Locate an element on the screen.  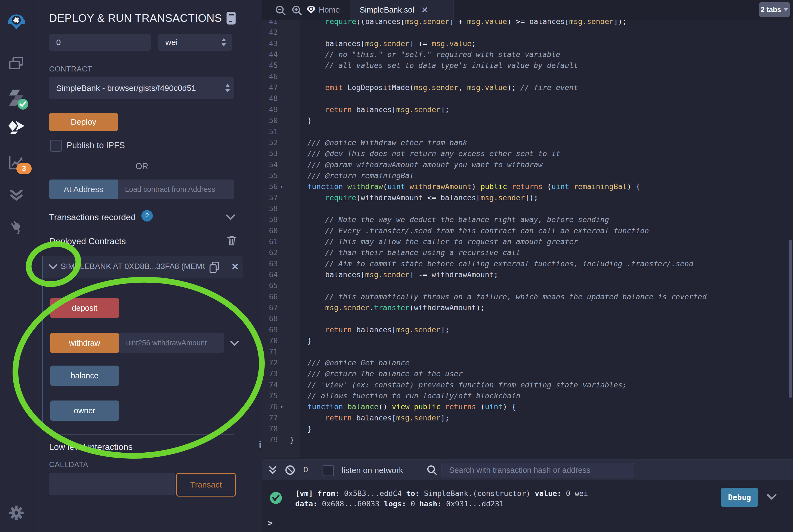
code-line: 70} is located at coordinates (527, 341).